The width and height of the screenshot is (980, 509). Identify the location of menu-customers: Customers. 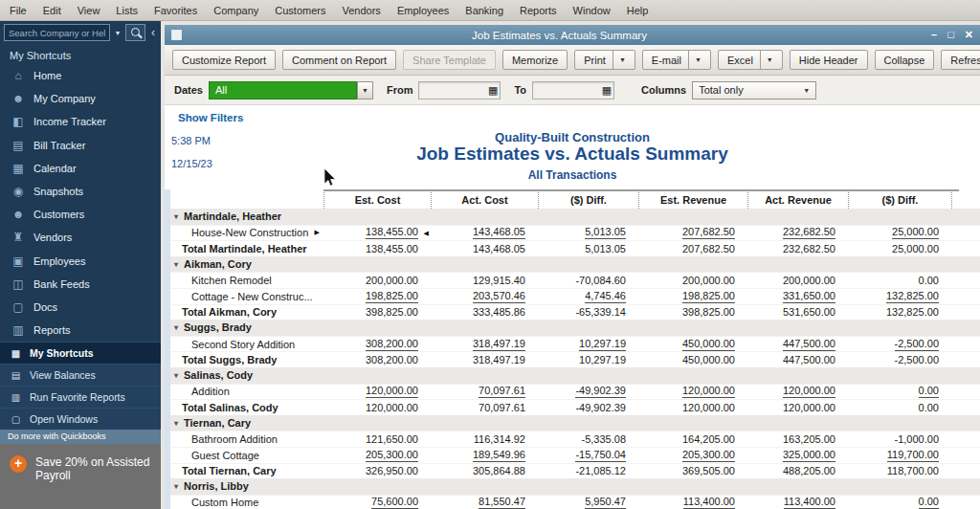
(301, 11).